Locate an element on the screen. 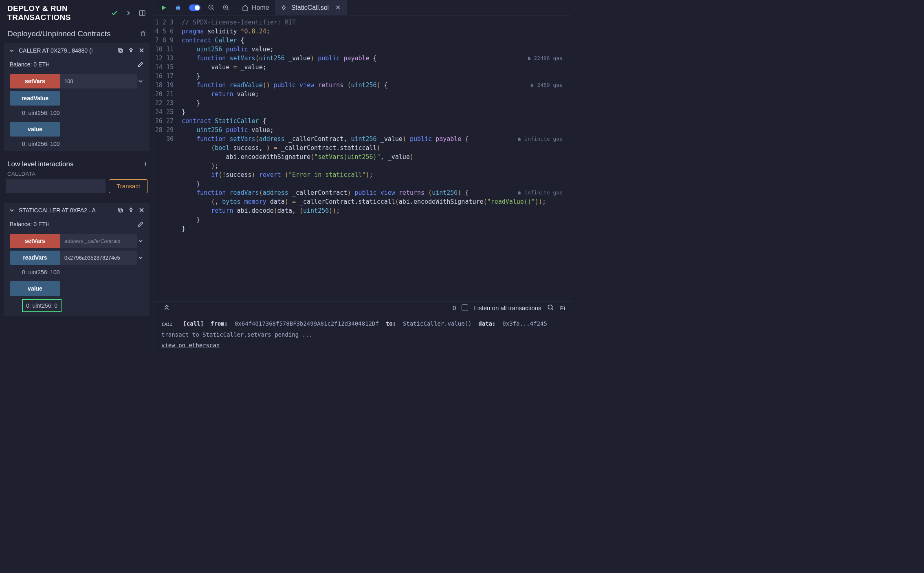  low-level-title: Low level interactions is located at coordinates (41, 164).